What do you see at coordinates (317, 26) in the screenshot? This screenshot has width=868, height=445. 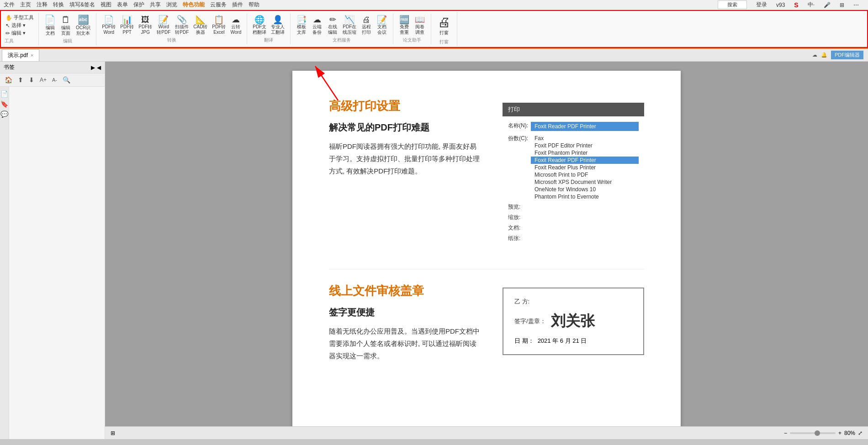 I see `cloud-backup-btn: ☁ 云端备份` at bounding box center [317, 26].